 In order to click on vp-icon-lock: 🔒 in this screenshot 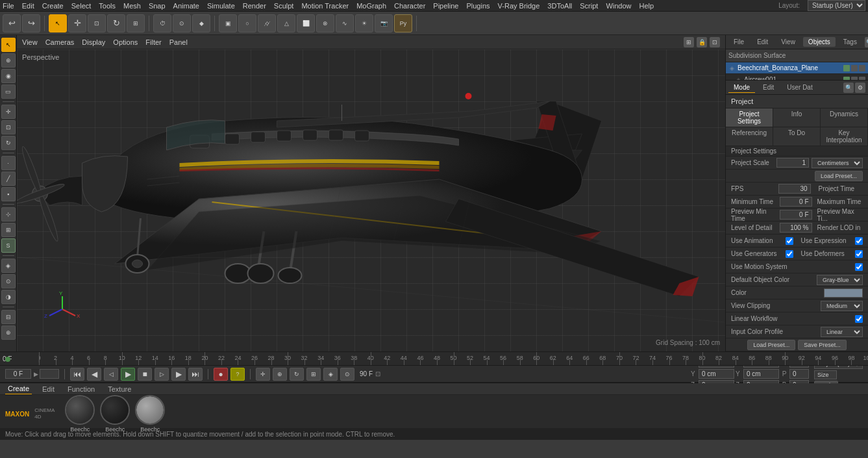, I will do `click(702, 42)`.